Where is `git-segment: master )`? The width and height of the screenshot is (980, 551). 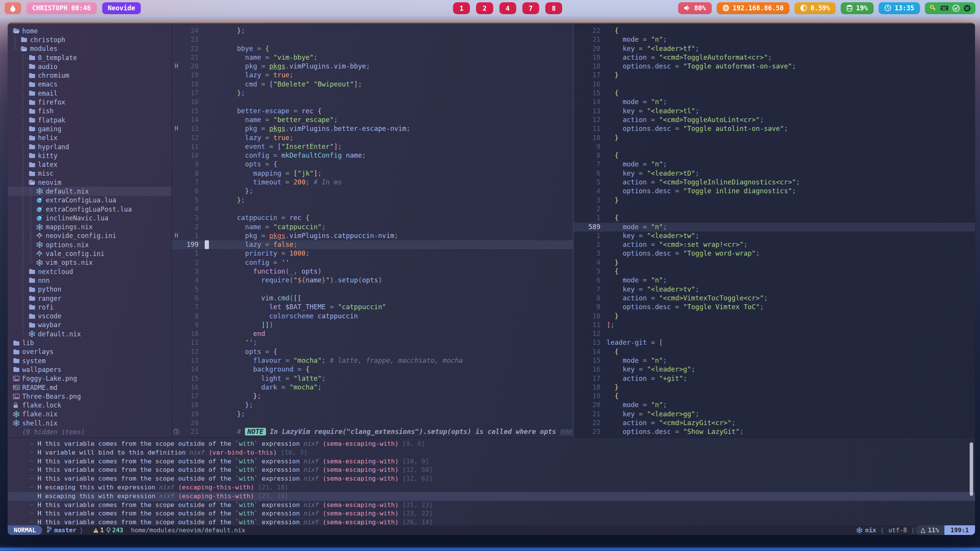 git-segment: master ) is located at coordinates (65, 530).